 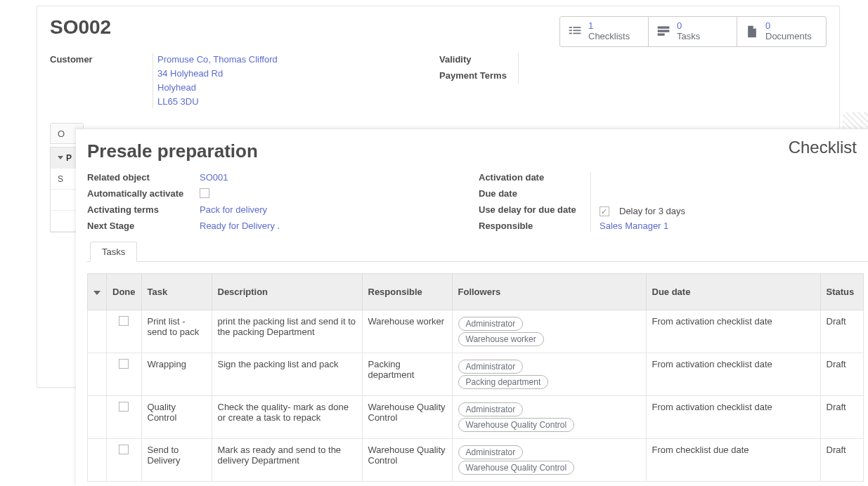 What do you see at coordinates (549, 374) in the screenshot?
I see `followers-cell: AdministratorPacking department` at bounding box center [549, 374].